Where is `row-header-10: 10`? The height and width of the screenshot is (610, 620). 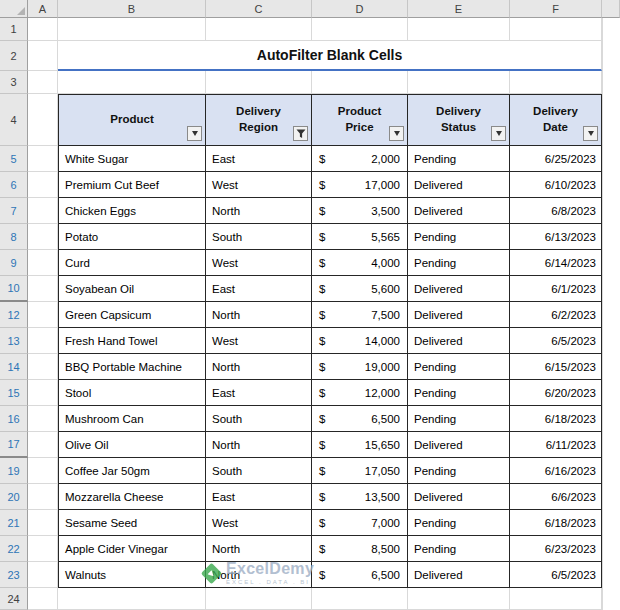
row-header-10: 10 is located at coordinates (14, 289).